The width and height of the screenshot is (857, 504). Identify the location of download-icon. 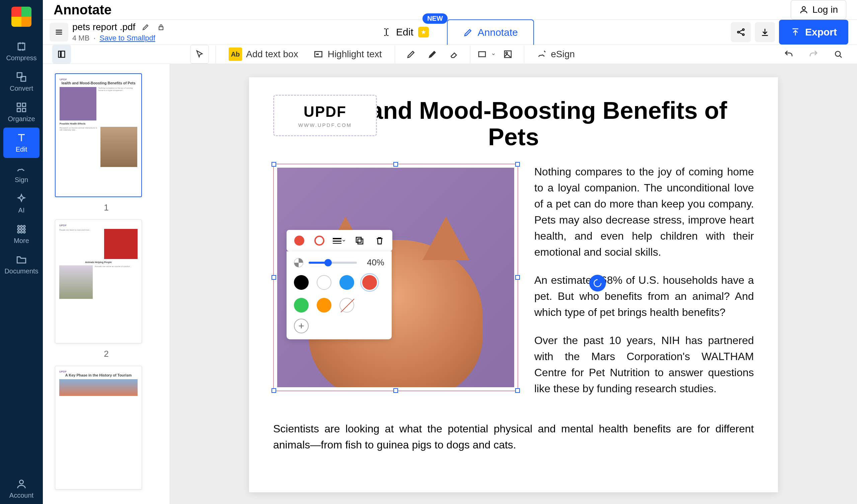
(765, 32).